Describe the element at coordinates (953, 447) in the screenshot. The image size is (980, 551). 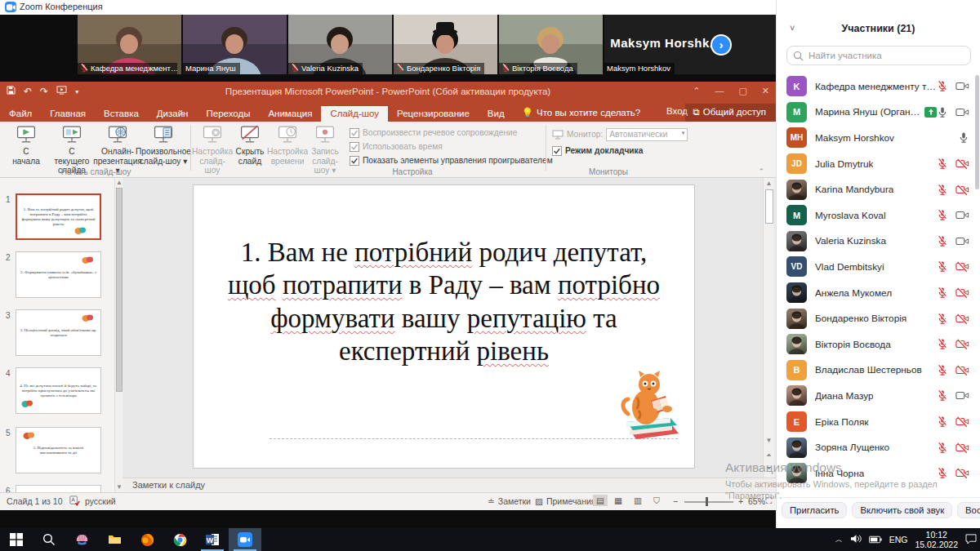
I see `participant-status-icons` at that location.